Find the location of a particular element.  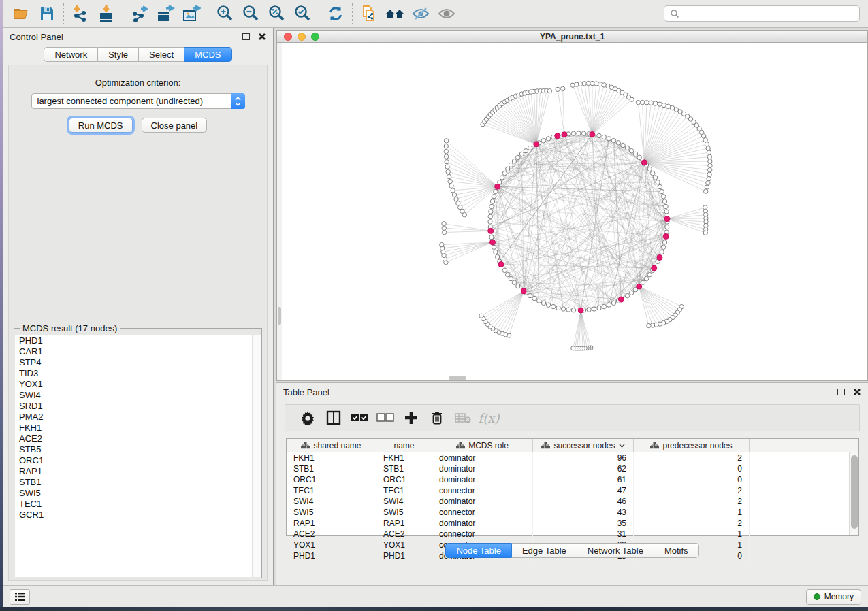

show-column-panel-icon is located at coordinates (334, 418).